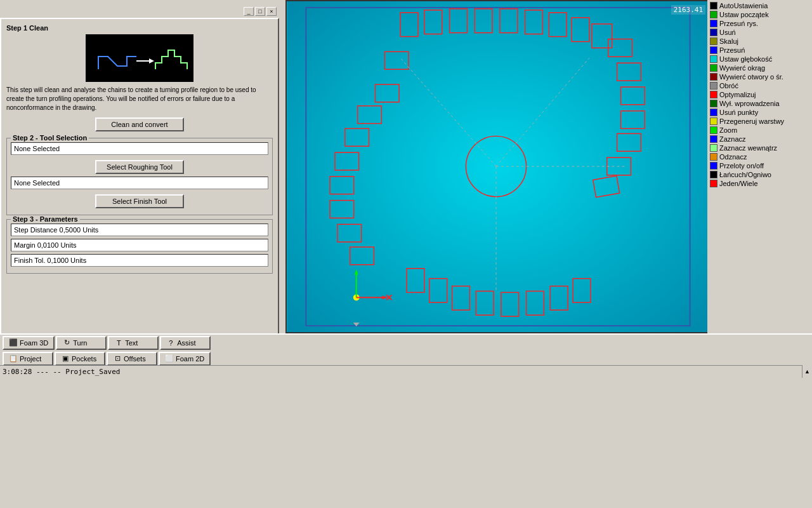  Describe the element at coordinates (760, 59) in the screenshot. I see `right-panel-item: Ustaw głębokość` at that location.